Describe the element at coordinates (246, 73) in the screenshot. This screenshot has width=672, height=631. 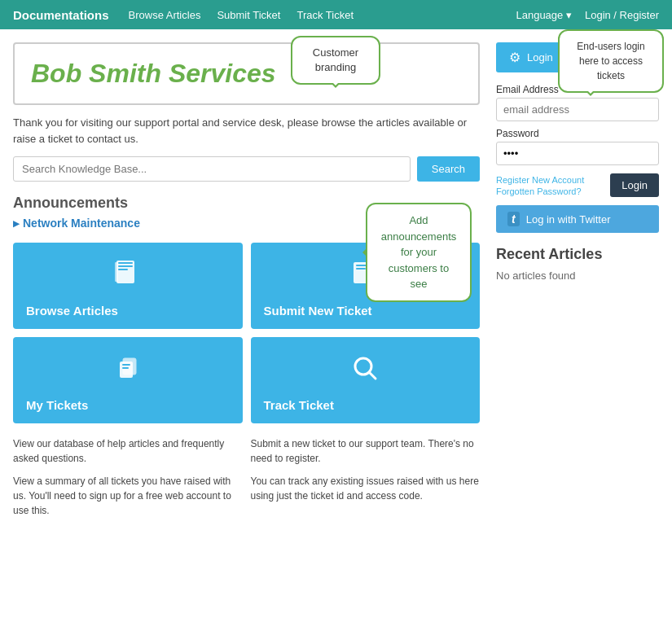
I see `logo-area: Bob Smith Services Customer branding` at that location.